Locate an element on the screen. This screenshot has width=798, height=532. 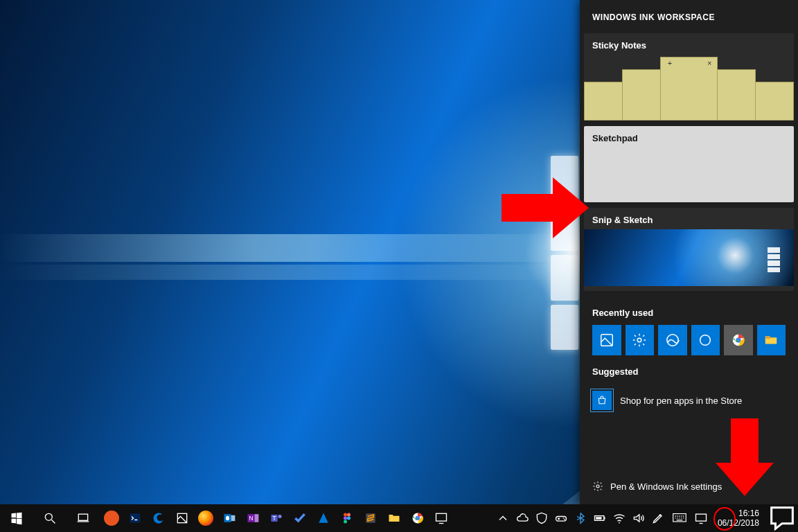
recent-app-chrome is located at coordinates (738, 340).